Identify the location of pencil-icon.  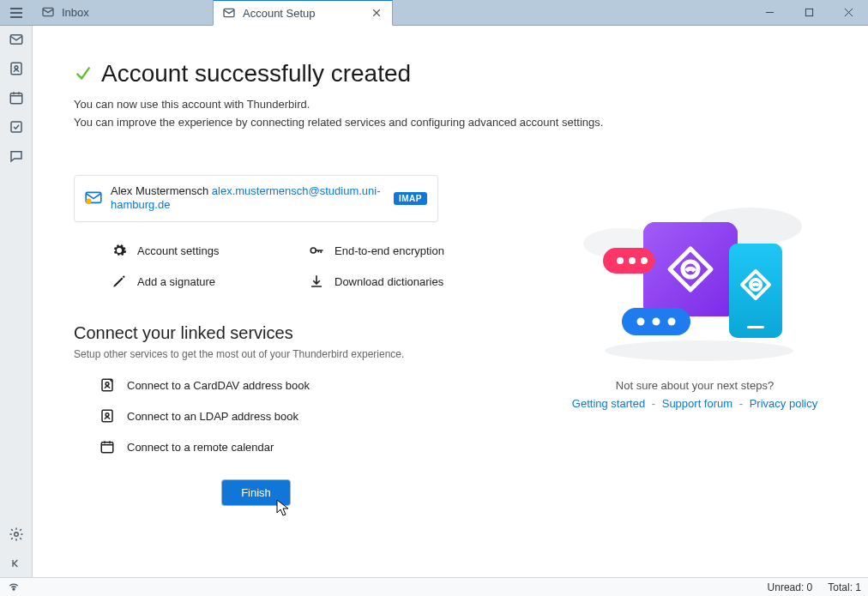
(119, 281).